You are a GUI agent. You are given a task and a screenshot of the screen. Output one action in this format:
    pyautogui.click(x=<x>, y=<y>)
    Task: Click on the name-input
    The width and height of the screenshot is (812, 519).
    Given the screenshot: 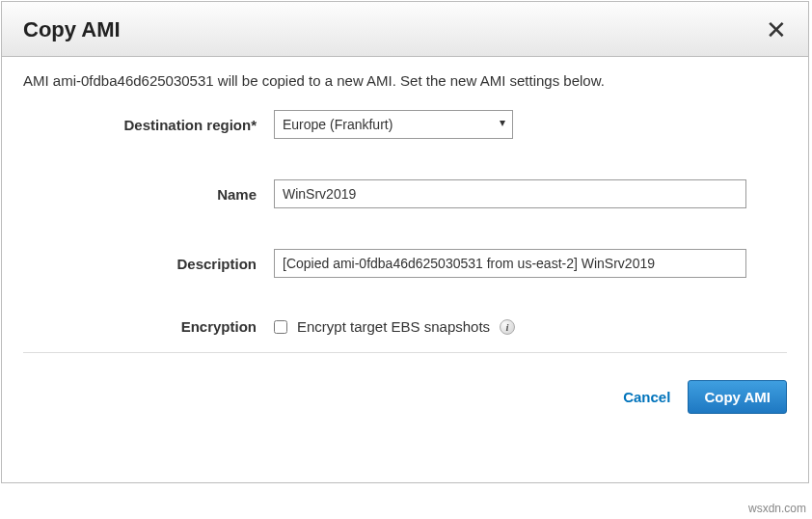 What is the action you would take?
    pyautogui.click(x=510, y=194)
    